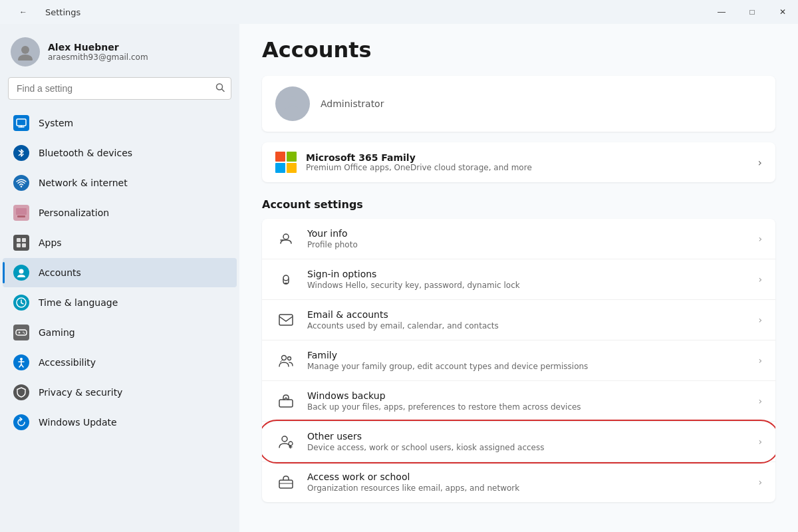 The height and width of the screenshot is (532, 798). Describe the element at coordinates (23, 12) in the screenshot. I see `back-button: ←` at that location.